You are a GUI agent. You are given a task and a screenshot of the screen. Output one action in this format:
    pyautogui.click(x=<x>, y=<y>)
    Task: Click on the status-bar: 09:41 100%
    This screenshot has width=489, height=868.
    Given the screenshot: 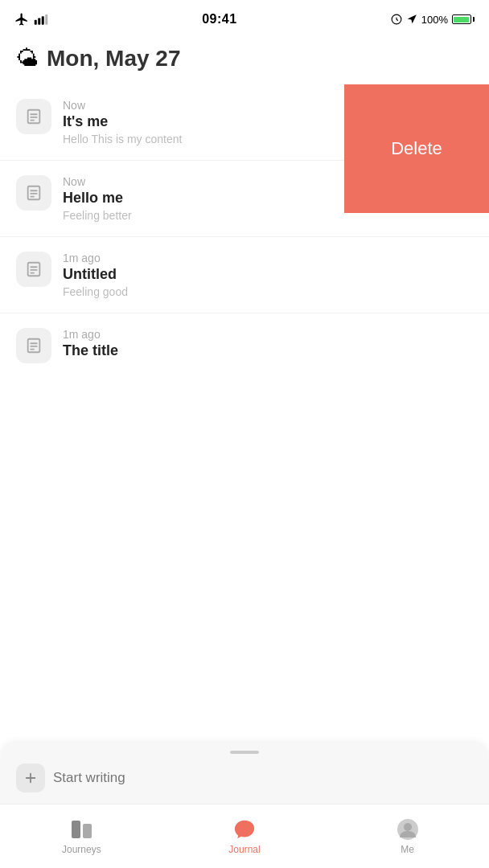 What is the action you would take?
    pyautogui.click(x=244, y=18)
    